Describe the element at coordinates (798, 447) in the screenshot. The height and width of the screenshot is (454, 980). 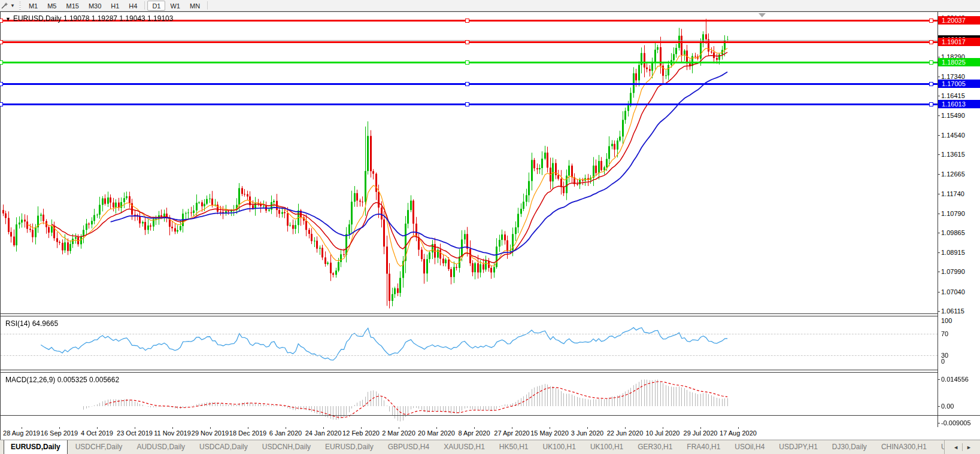
I see `chart-tab-usdjpy-h1: USDJPY,H1` at that location.